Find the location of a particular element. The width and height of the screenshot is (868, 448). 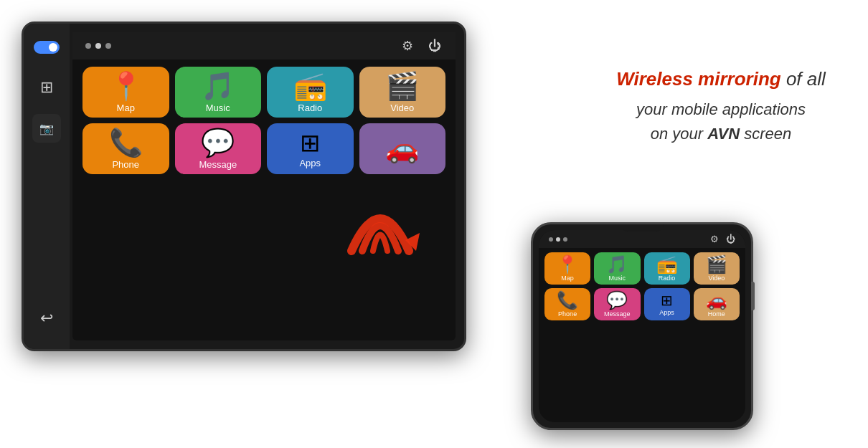

avn-app-message: 💬 Message is located at coordinates (218, 149).